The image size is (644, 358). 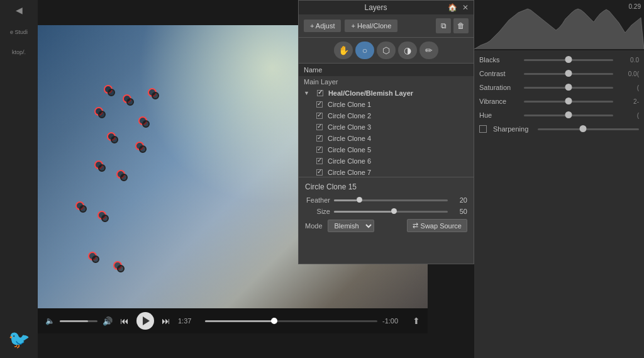 What do you see at coordinates (371, 26) in the screenshot?
I see `heal-clone-button: + Heal/Clone` at bounding box center [371, 26].